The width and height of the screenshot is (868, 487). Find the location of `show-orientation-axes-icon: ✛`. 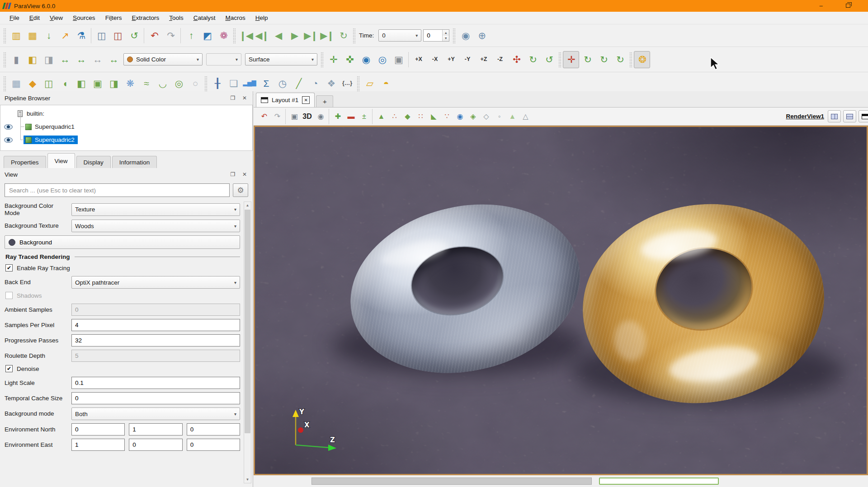

show-orientation-axes-icon: ✛ is located at coordinates (571, 60).